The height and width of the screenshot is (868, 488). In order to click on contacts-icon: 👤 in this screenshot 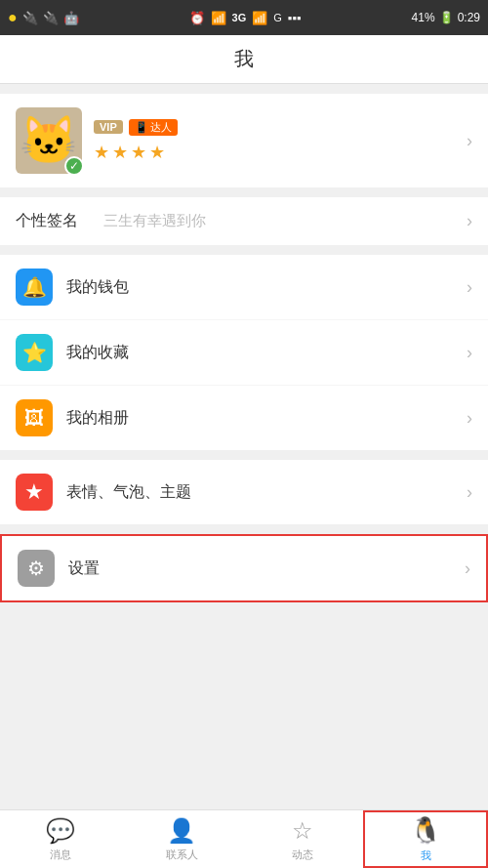, I will do `click(182, 831)`.